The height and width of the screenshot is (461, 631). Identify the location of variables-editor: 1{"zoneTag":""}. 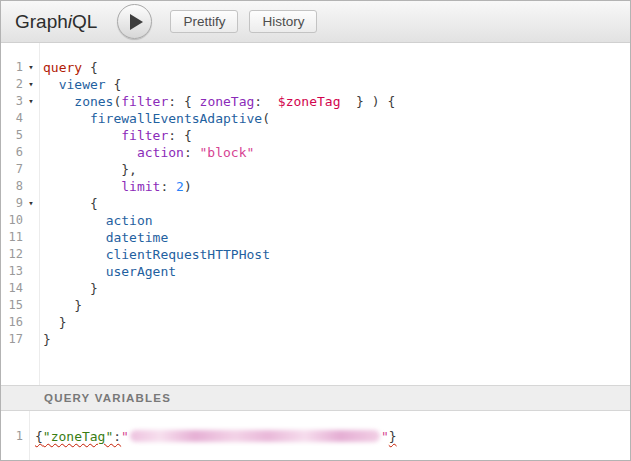
(316, 436).